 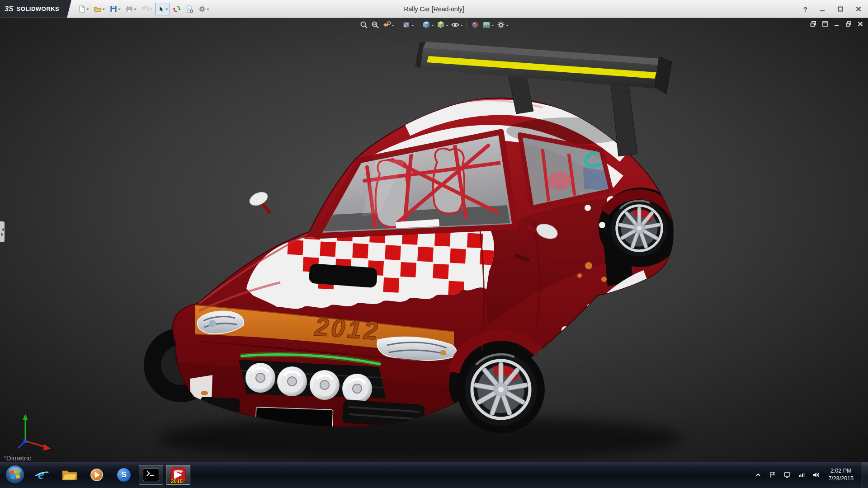 I want to click on viewport-minimize-button, so click(x=837, y=24).